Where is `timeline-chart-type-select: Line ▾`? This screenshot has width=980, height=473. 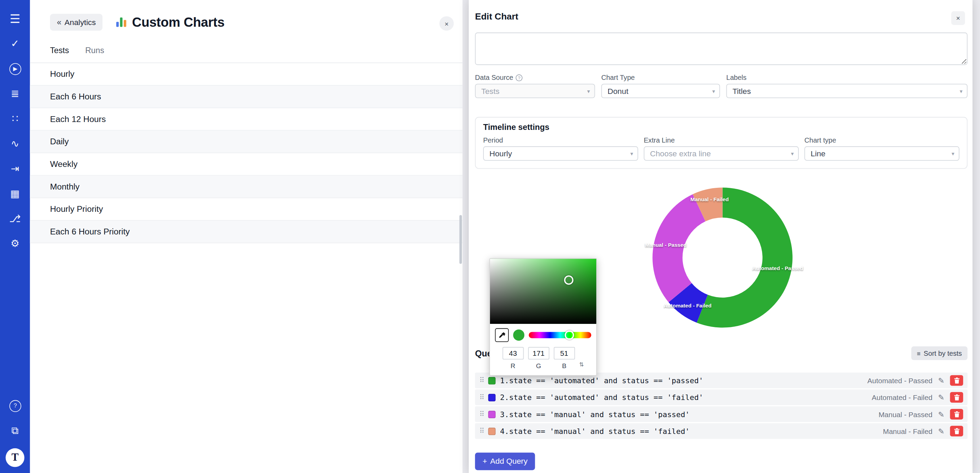 timeline-chart-type-select: Line ▾ is located at coordinates (882, 154).